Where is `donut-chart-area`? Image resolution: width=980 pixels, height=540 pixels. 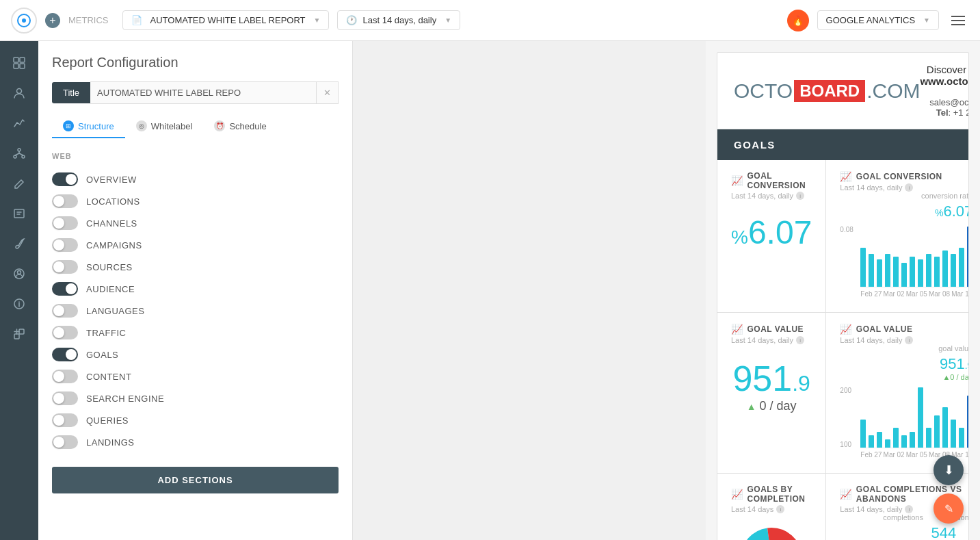 donut-chart-area is located at coordinates (771, 527).